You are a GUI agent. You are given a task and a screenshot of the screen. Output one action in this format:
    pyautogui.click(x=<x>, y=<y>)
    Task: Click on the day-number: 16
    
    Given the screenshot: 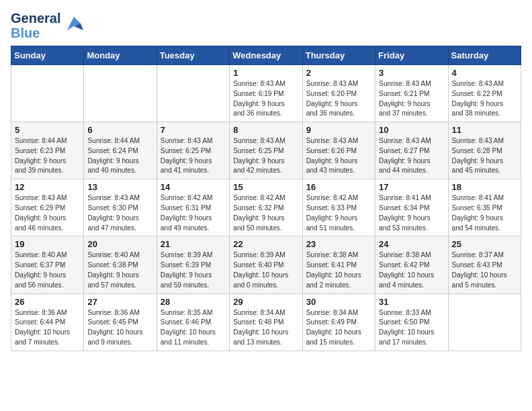 What is the action you would take?
    pyautogui.click(x=339, y=187)
    